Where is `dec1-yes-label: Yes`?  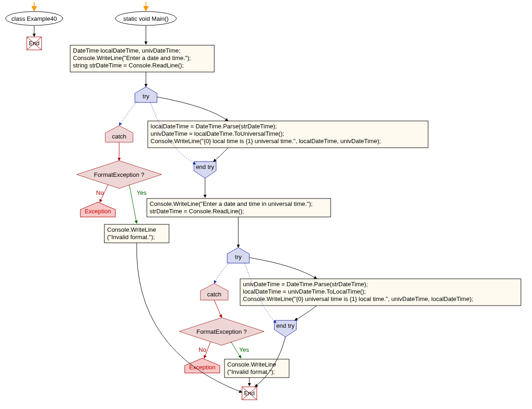 dec1-yes-label: Yes is located at coordinates (142, 193).